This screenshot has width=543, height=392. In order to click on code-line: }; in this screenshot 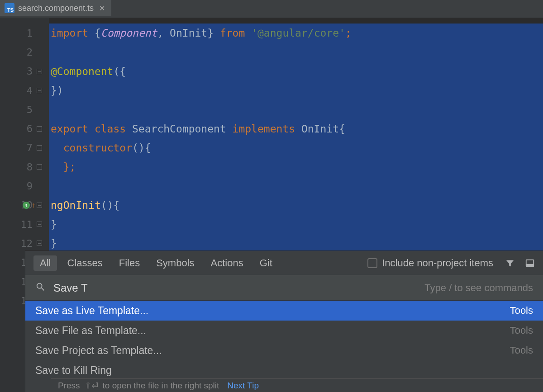, I will do `click(296, 167)`.